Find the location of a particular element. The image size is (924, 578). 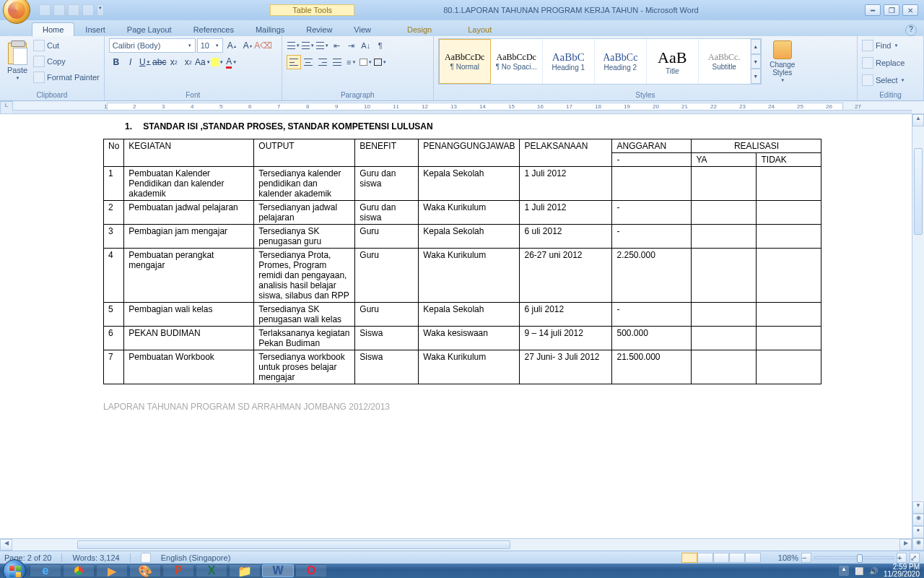

italic-button: I is located at coordinates (131, 62).